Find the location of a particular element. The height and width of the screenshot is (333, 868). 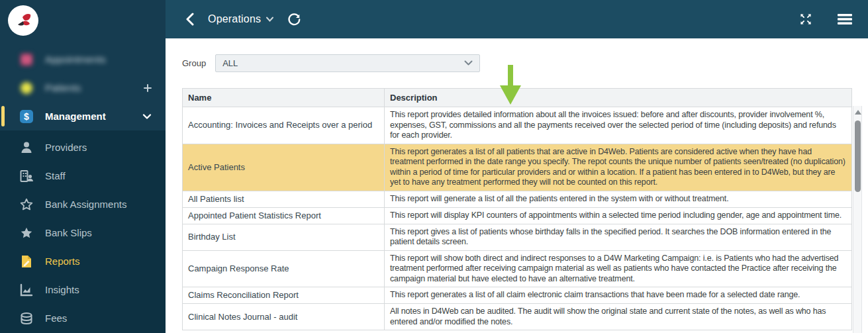

fullscreen-button is located at coordinates (806, 19).